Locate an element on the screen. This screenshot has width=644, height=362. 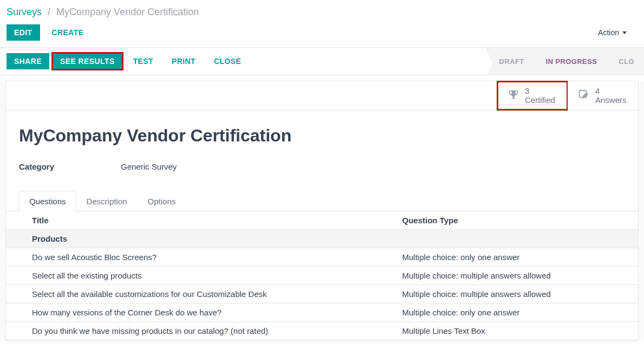
status-closed: CLO is located at coordinates (625, 62).